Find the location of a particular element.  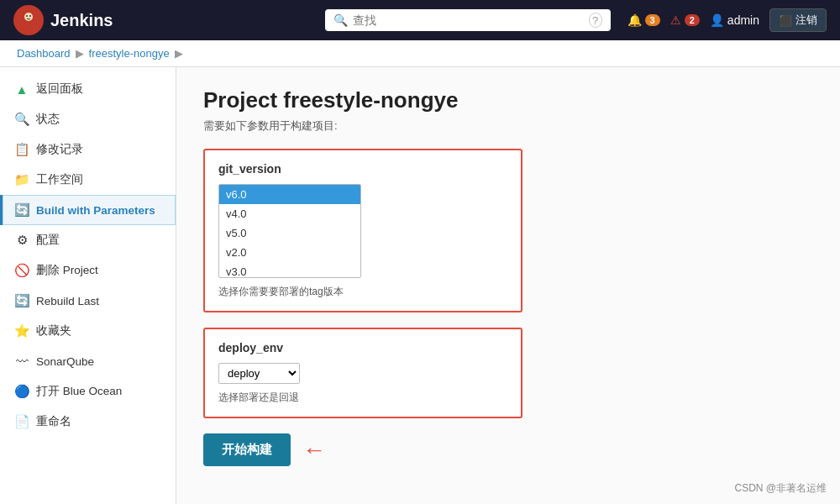

username-label: admin is located at coordinates (743, 20).